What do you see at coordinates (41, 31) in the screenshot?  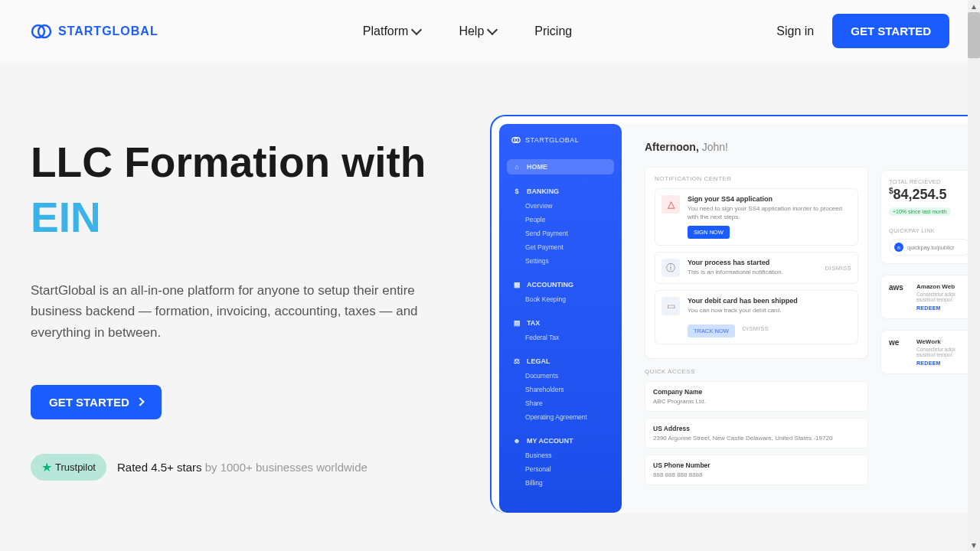 I see `brand-logo-icon` at bounding box center [41, 31].